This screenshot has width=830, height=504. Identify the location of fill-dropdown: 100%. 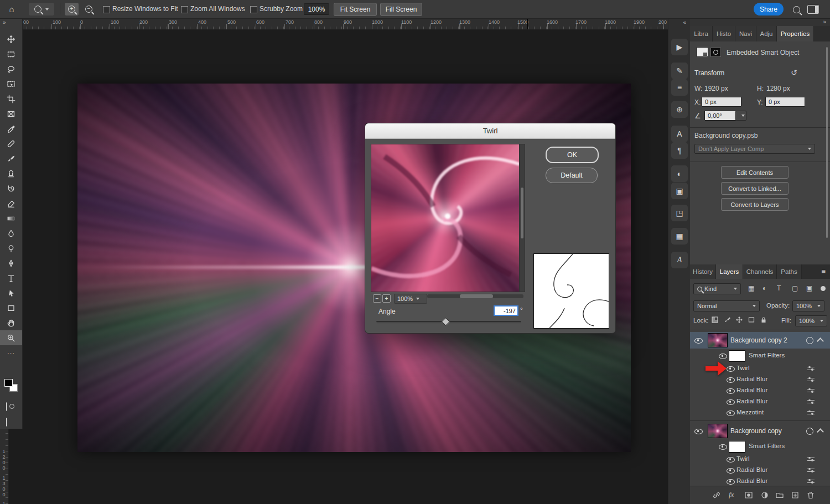
(811, 321).